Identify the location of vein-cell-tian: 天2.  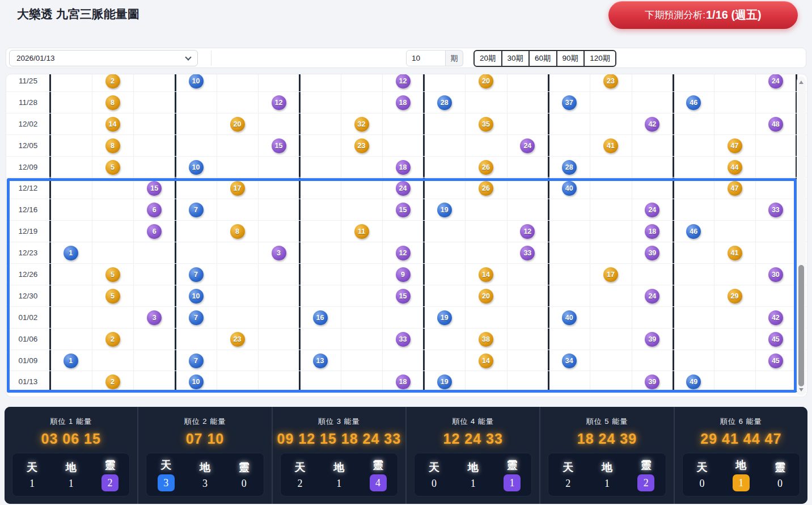
(568, 475).